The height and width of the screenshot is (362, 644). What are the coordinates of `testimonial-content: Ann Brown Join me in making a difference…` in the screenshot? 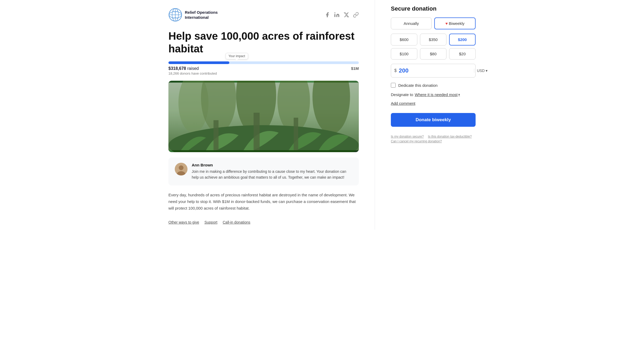 It's located at (272, 171).